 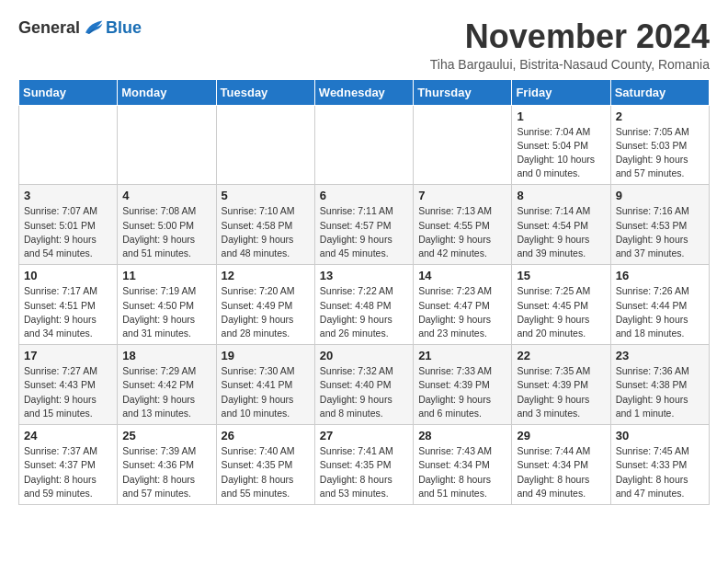 What do you see at coordinates (266, 392) in the screenshot?
I see `day-info: Sunrise: 7:30 AM Sunset: 4:41 PM Dayligh…` at bounding box center [266, 392].